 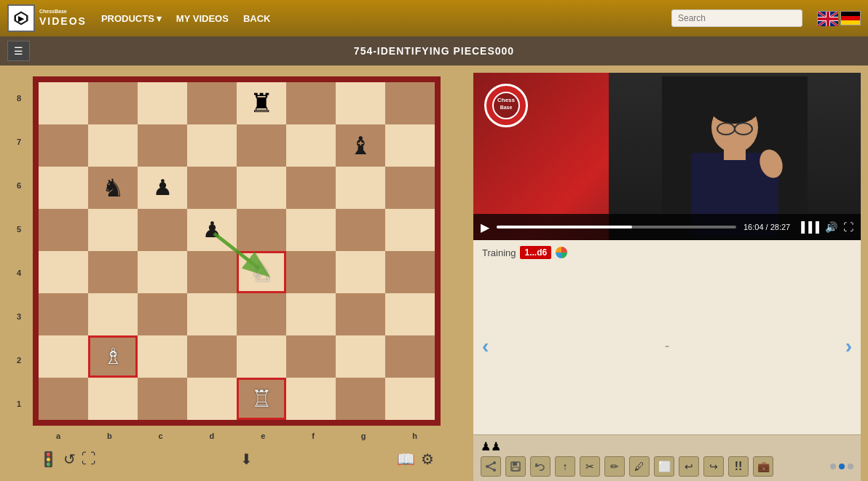 I want to click on cell-b1, so click(x=113, y=399).